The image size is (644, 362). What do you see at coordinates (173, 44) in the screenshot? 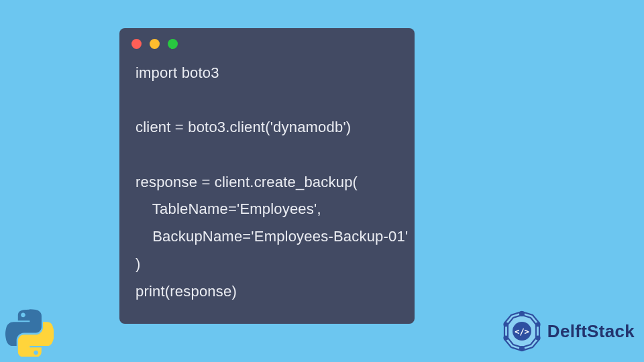
I see `maximize-icon` at bounding box center [173, 44].